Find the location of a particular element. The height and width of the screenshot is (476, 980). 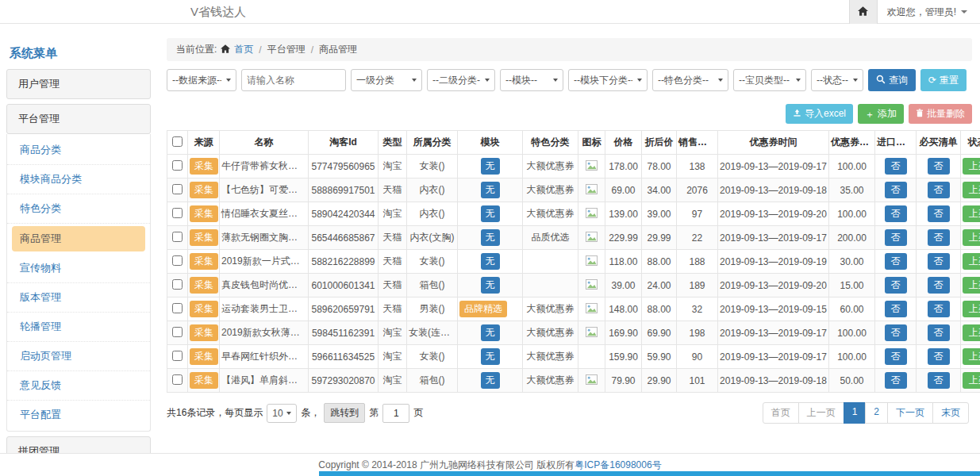

coupon-time-cell: 2019-09-13—2019-09-18 is located at coordinates (774, 190).